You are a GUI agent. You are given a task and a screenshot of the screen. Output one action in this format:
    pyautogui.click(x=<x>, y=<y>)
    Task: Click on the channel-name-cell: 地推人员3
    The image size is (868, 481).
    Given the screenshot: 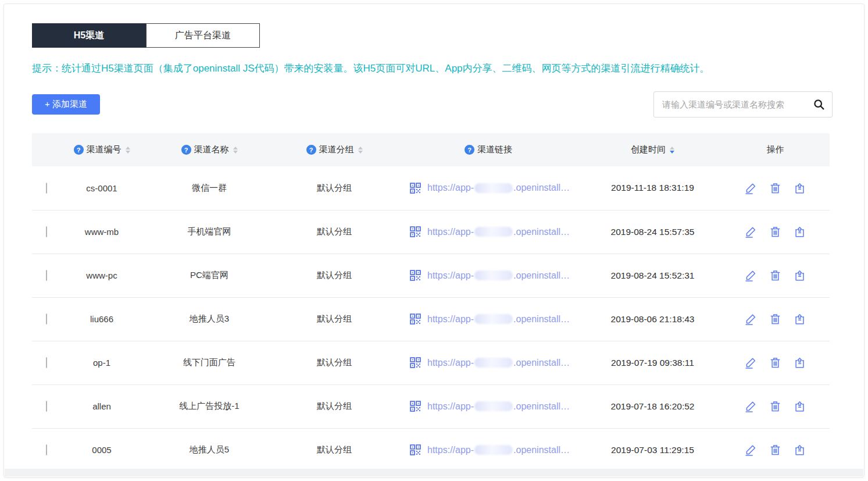 What is the action you would take?
    pyautogui.click(x=209, y=319)
    